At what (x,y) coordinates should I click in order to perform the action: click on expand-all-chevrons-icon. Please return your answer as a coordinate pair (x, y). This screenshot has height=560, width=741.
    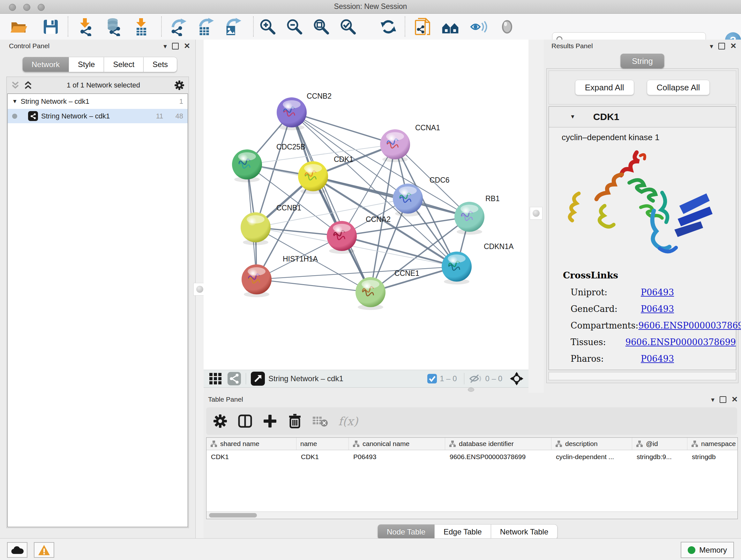
    Looking at the image, I should click on (28, 85).